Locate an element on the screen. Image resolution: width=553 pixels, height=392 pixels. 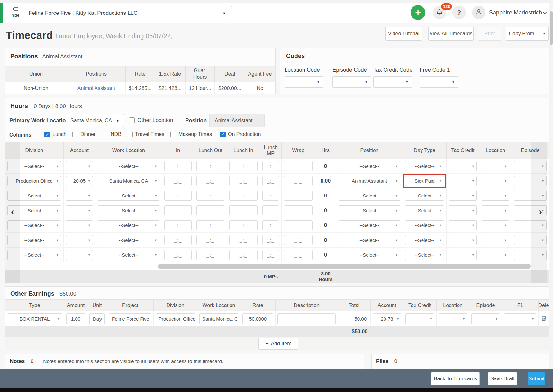
oe-location-select: ▼ is located at coordinates (453, 319).